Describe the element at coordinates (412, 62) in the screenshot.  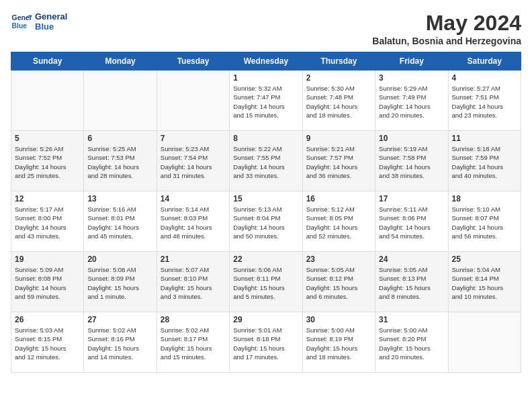
I see `header-day-friday: Friday` at that location.